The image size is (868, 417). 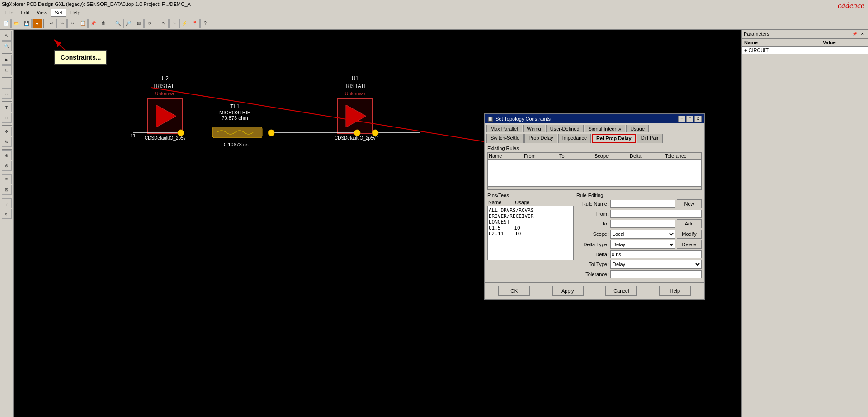 What do you see at coordinates (656, 214) in the screenshot?
I see `from-input` at bounding box center [656, 214].